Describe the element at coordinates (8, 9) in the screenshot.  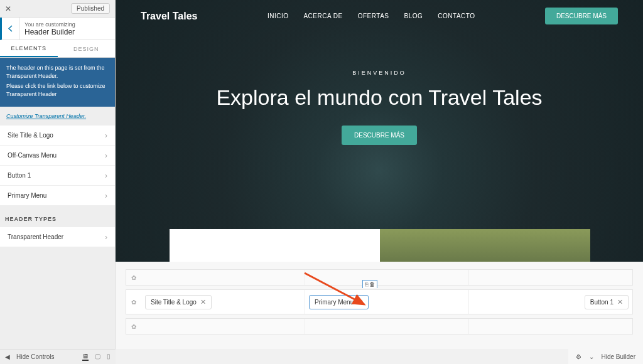
I see `close-icon: ✕` at that location.